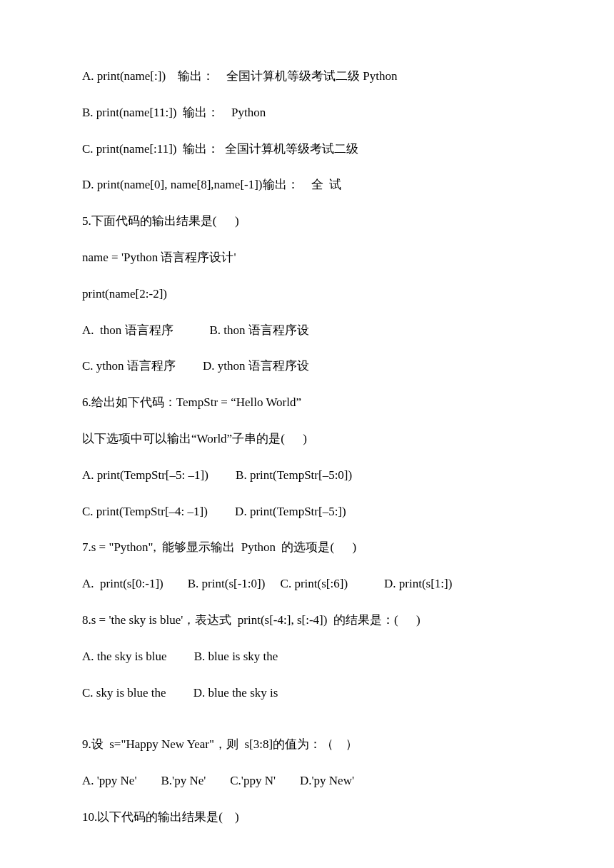 This screenshot has width=614, height=868. Describe the element at coordinates (307, 330) in the screenshot. I see `question-5-options-ab: A. thon 语言程序 B. thon 语言程序设` at that location.